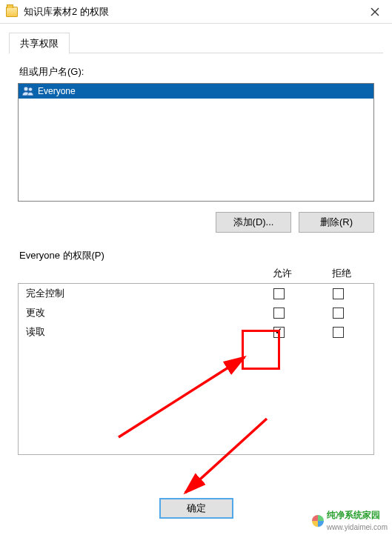 The image size is (392, 535). What do you see at coordinates (196, 313) in the screenshot?
I see `perm-row-change: 更改` at bounding box center [196, 313].